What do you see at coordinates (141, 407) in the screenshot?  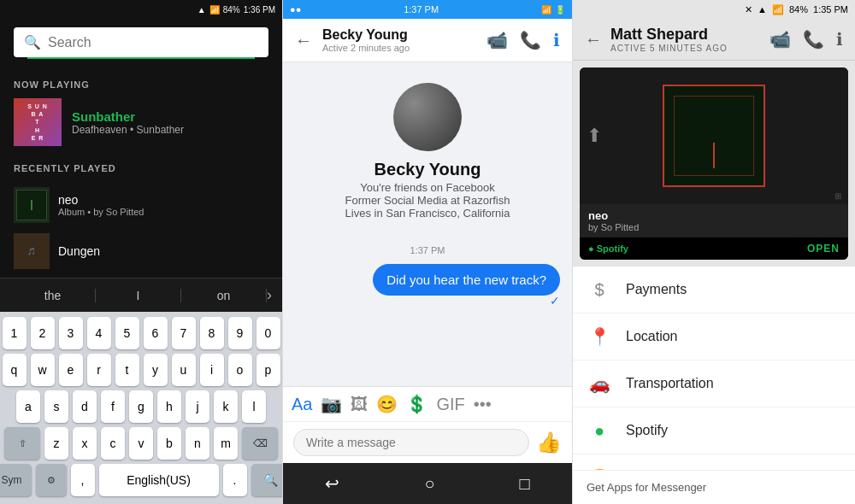 I see `key-g: g` at bounding box center [141, 407].